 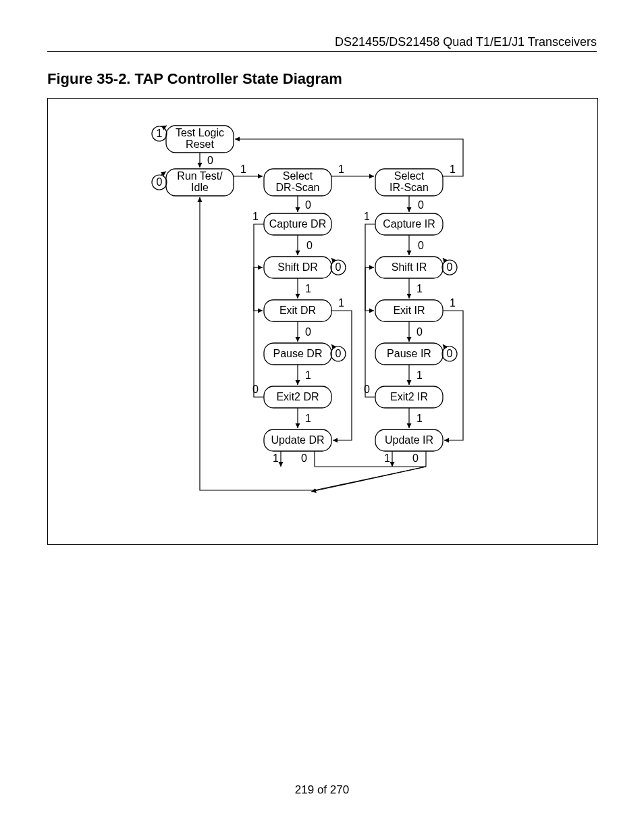 I want to click on state-exit-dr: Exit DR, so click(x=298, y=311).